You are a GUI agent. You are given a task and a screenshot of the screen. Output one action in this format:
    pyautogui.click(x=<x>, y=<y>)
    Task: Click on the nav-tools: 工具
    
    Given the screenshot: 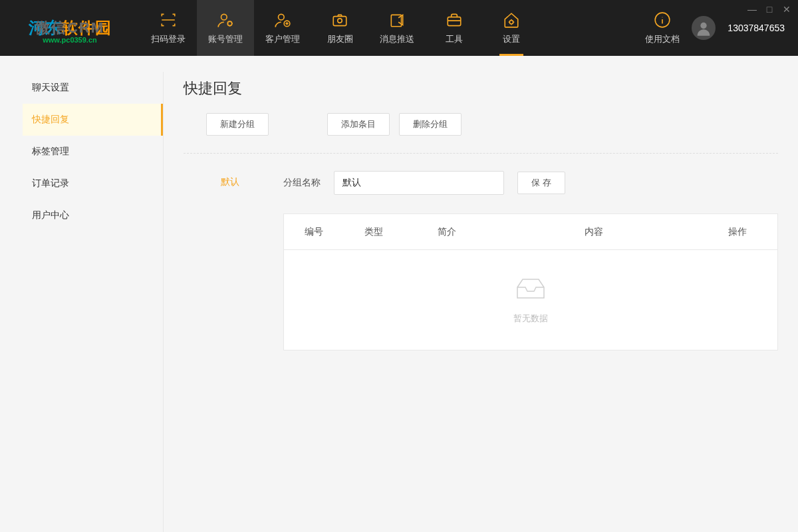 What is the action you would take?
    pyautogui.click(x=454, y=28)
    